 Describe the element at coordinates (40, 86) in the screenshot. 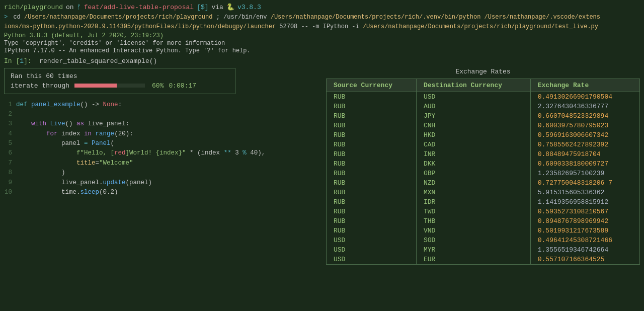

I see `iterate-label: iterate through` at that location.